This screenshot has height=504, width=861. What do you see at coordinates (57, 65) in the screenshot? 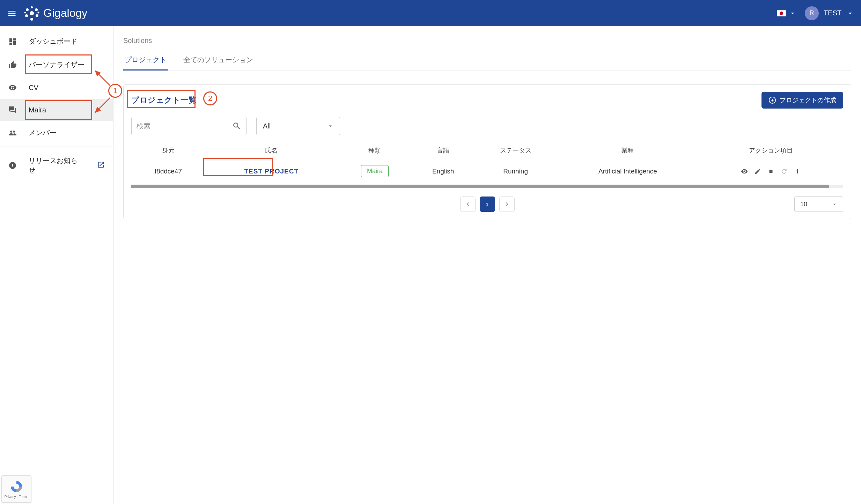
I see `sidebar-item-personalizer: パーソナライザー` at bounding box center [57, 65].